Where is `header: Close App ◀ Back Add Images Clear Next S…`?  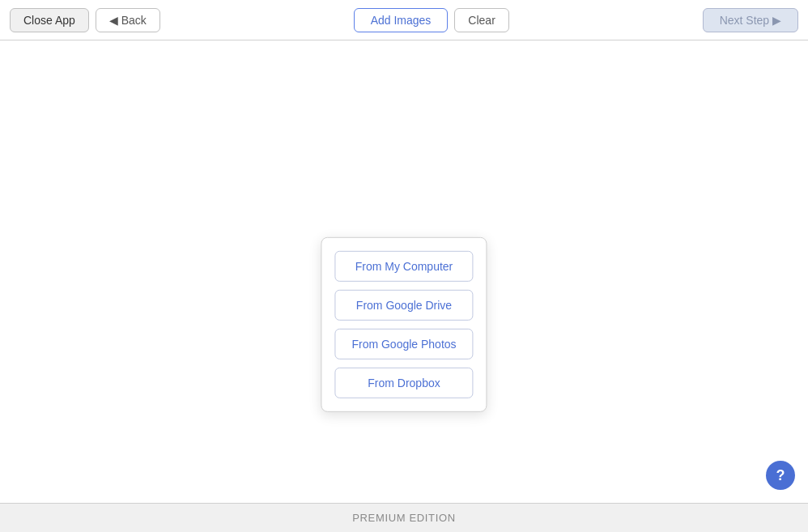 header: Close App ◀ Back Add Images Clear Next S… is located at coordinates (404, 20).